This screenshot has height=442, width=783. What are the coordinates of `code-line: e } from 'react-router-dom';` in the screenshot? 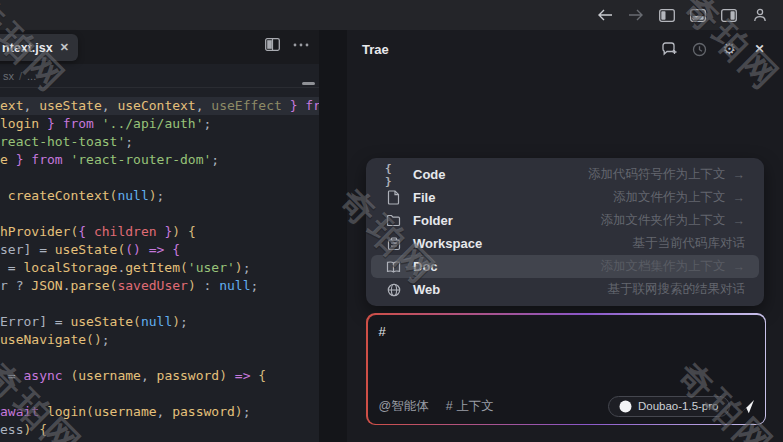 It's located at (160, 160).